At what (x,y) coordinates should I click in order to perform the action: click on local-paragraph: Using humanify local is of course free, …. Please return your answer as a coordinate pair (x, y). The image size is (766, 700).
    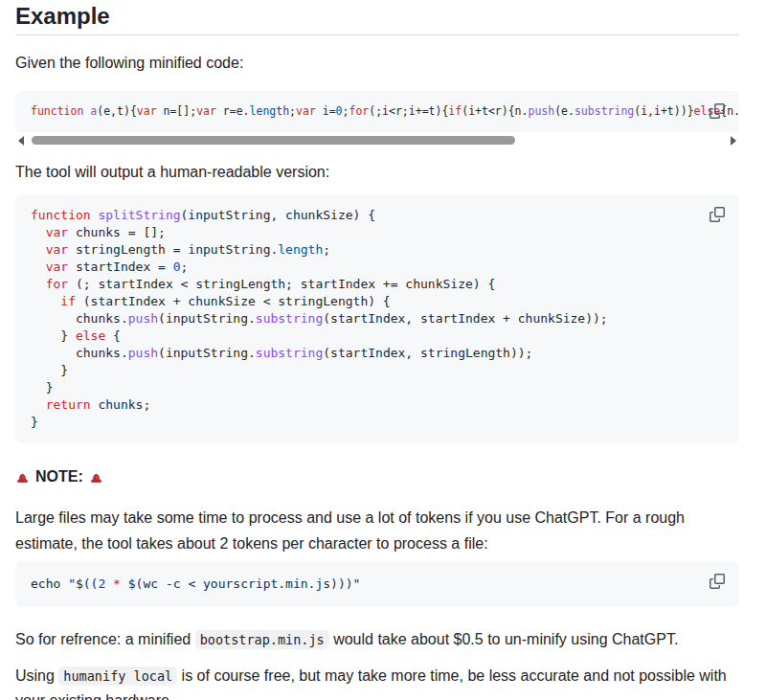
    Looking at the image, I should click on (377, 682).